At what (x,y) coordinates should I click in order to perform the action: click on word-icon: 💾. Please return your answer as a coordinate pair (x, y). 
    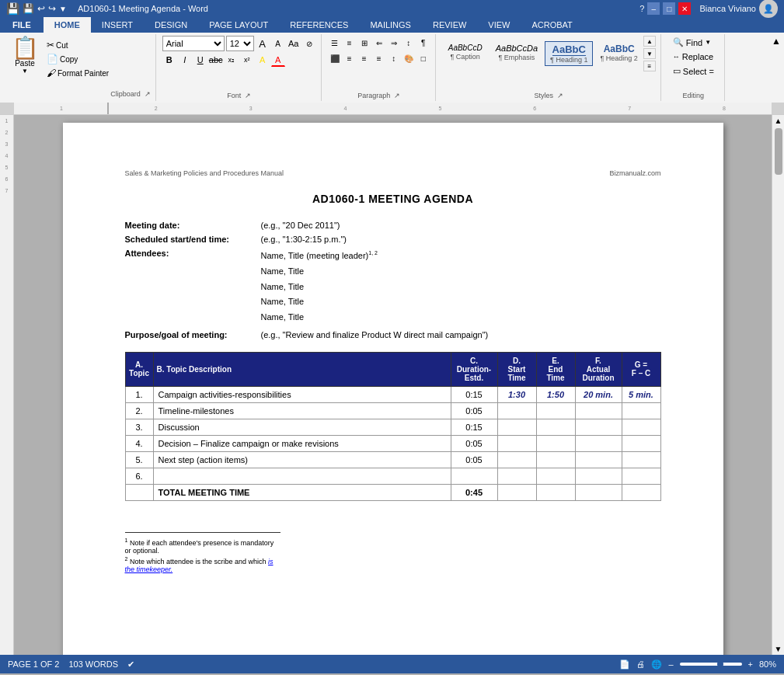
    Looking at the image, I should click on (12, 9).